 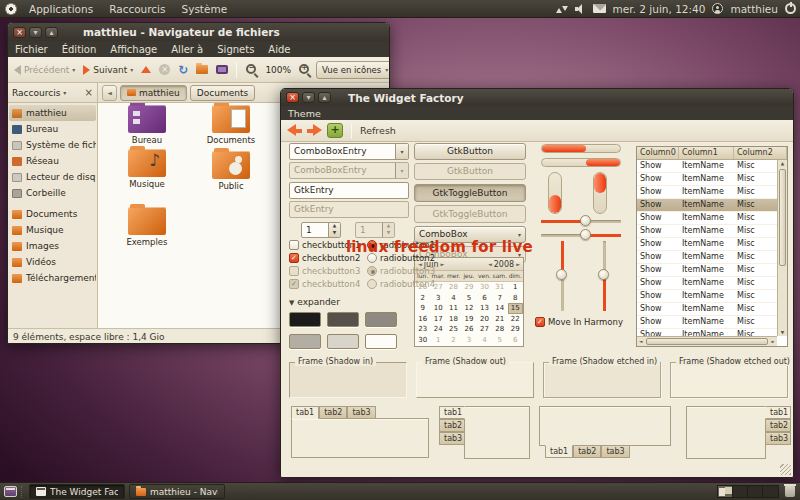 I want to click on taskbar-item: matthieu - Navigateur..., so click(x=177, y=492).